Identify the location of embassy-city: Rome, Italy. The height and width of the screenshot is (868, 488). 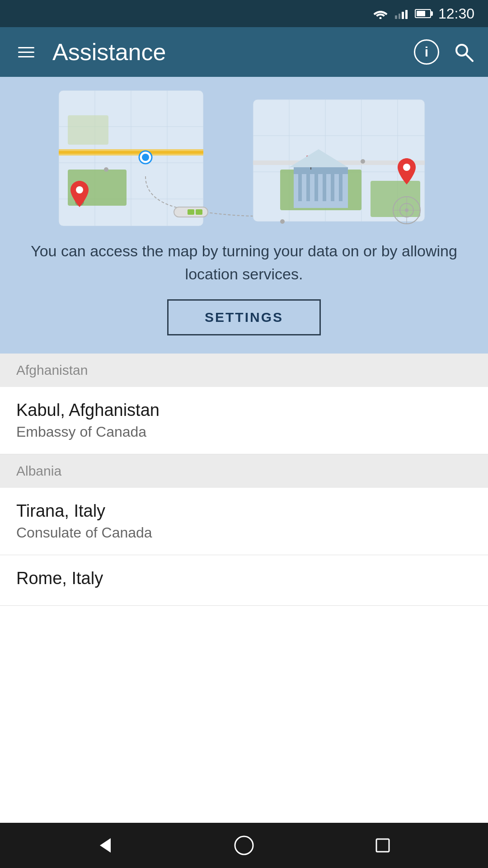
(244, 579).